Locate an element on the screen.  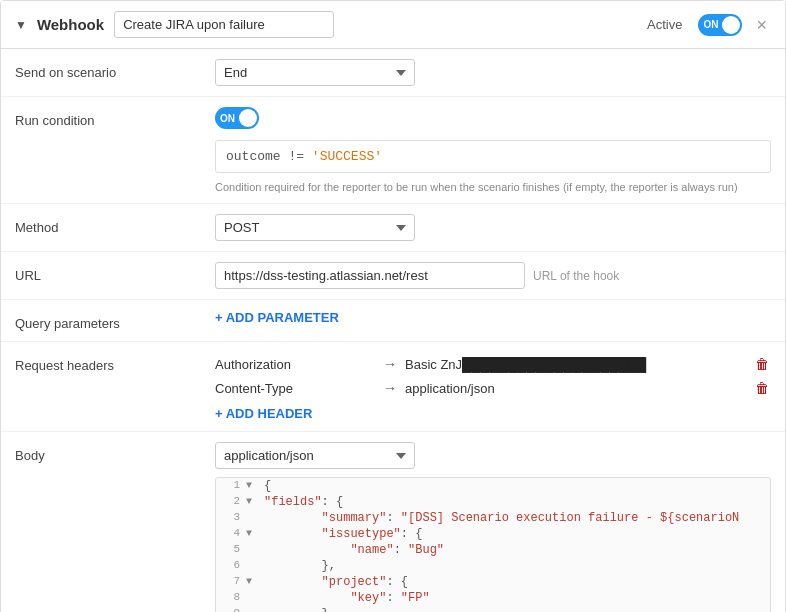
method-select: POST GET PUT DELETE is located at coordinates (315, 228).